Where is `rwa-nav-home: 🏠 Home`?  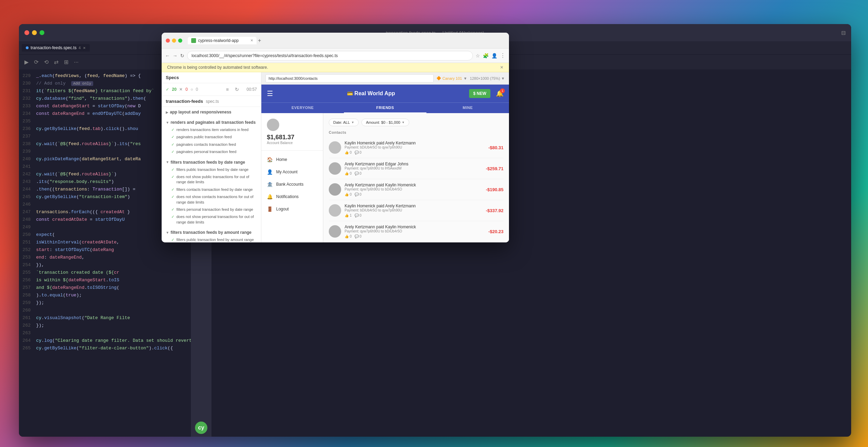
rwa-nav-home: 🏠 Home is located at coordinates (292, 160).